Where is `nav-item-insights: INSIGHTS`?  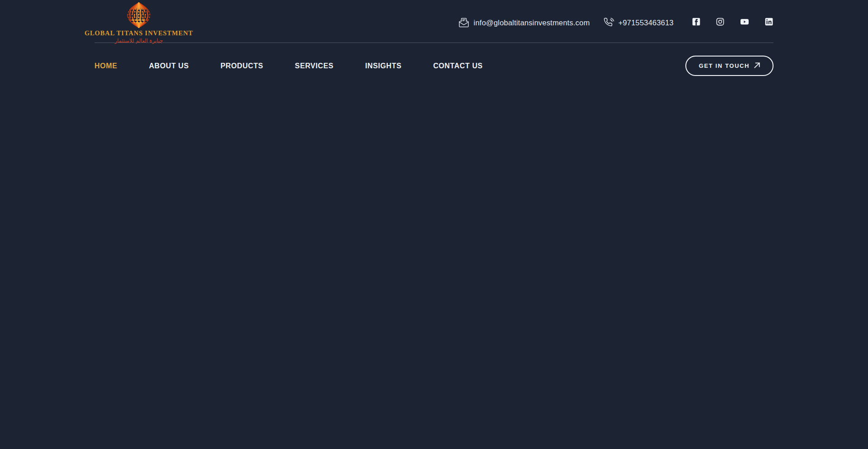 nav-item-insights: INSIGHTS is located at coordinates (383, 66).